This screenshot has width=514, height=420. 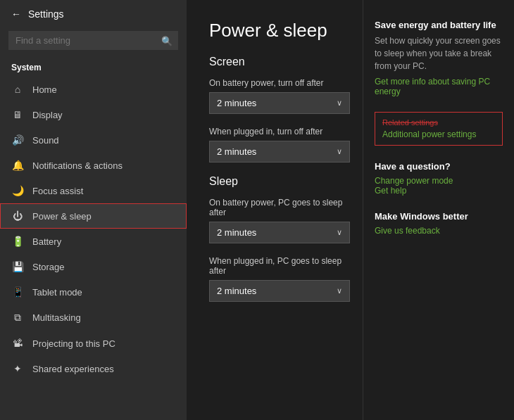 I want to click on have-question-title: Have a question?, so click(x=439, y=166).